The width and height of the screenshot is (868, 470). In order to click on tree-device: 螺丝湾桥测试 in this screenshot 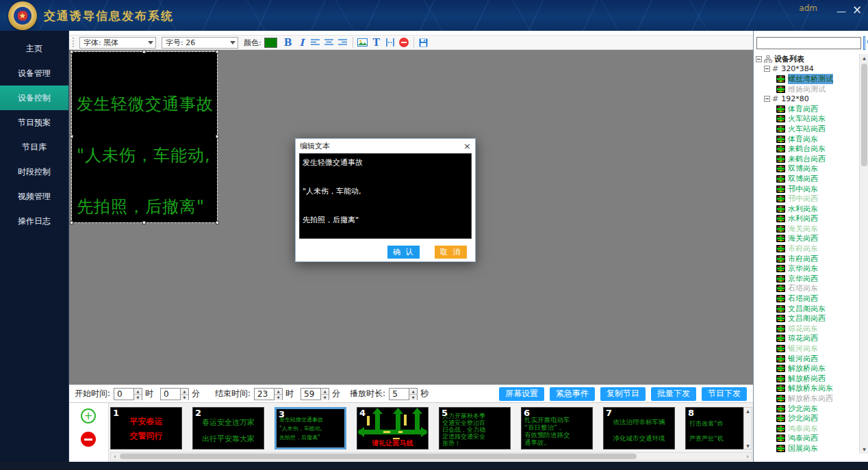, I will do `click(807, 79)`.